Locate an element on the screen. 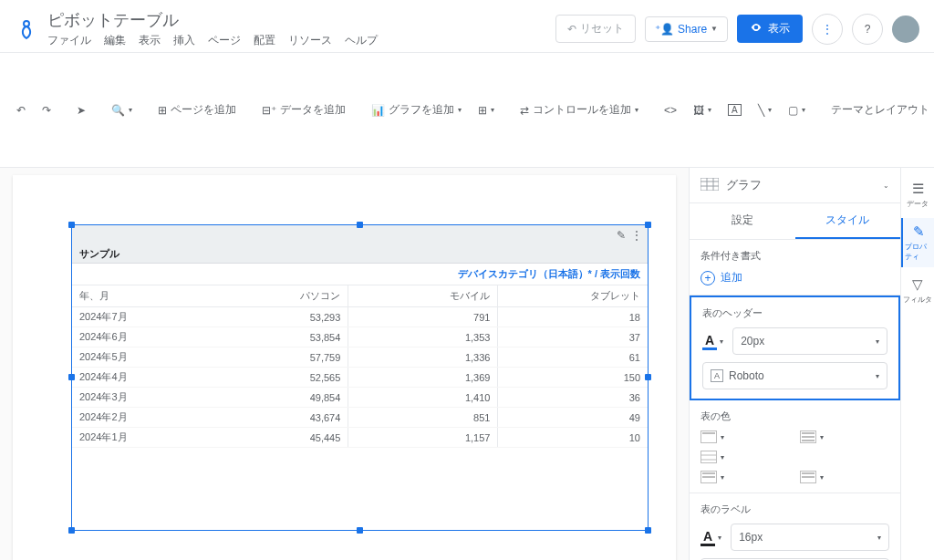 This screenshot has height=560, width=934. table-header-row: 年、月 パソコン モバイル タブレット is located at coordinates (359, 296).